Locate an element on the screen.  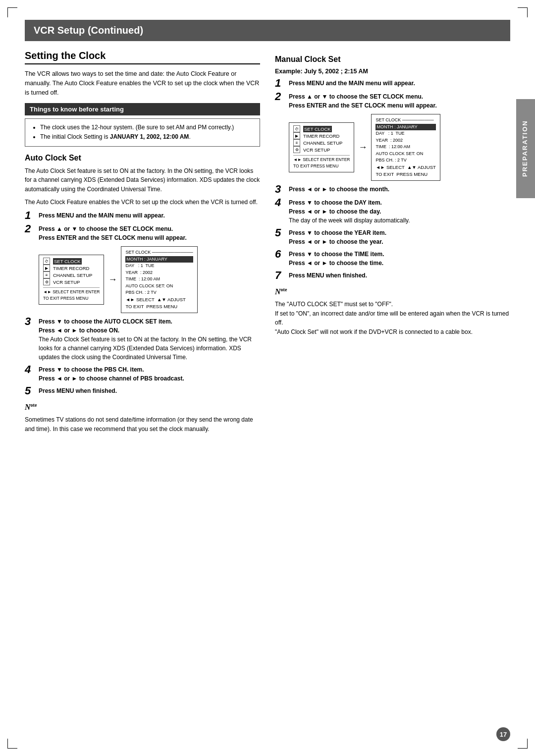
manual-note-box: Note The "AUTO CLOCK SET" must set to "O… is located at coordinates (392, 311).